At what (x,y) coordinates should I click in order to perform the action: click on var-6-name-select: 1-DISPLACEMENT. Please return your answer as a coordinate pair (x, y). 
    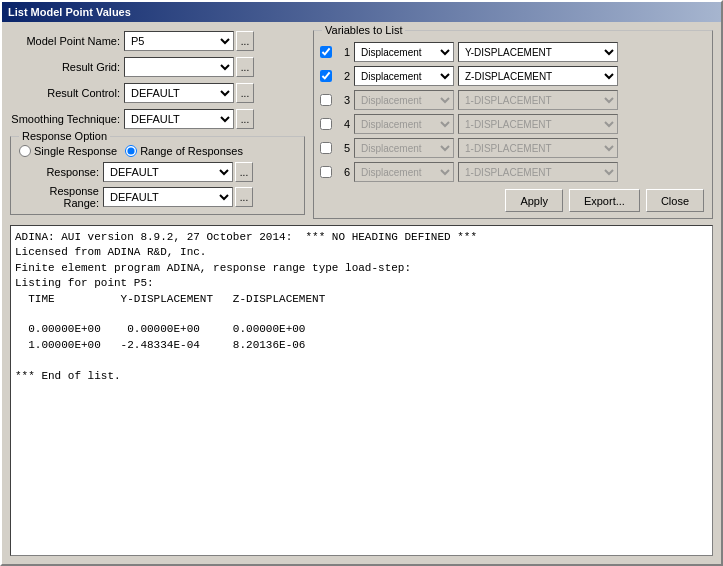
    Looking at the image, I should click on (538, 172).